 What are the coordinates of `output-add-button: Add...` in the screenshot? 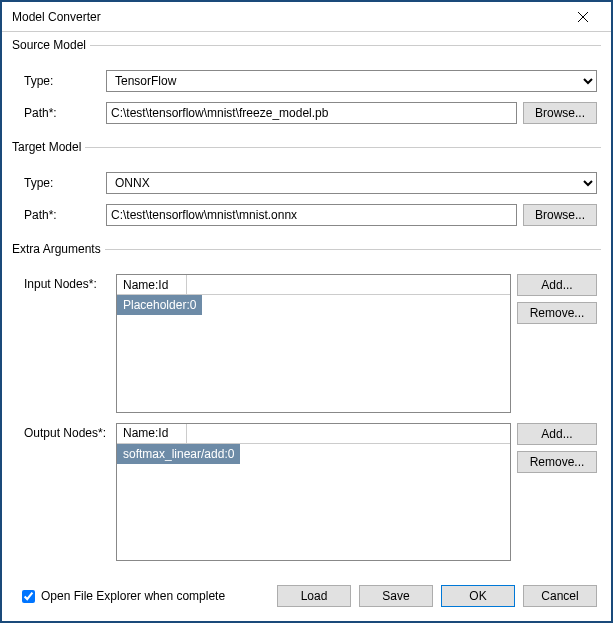 It's located at (557, 434).